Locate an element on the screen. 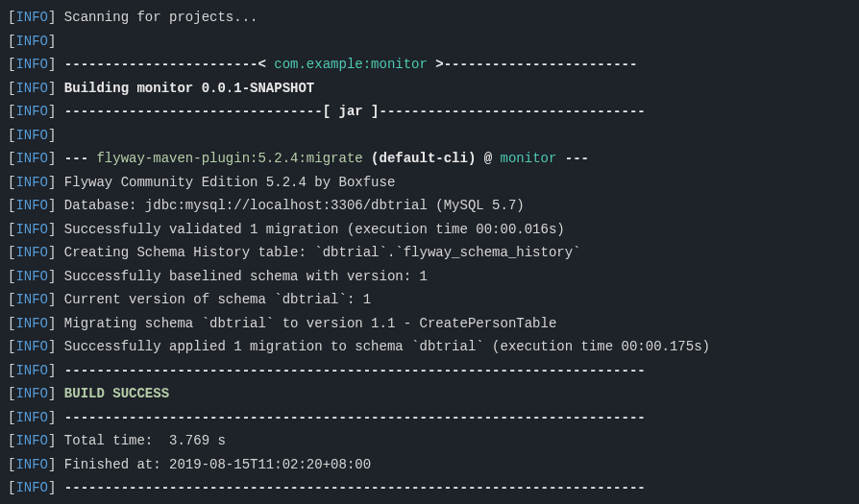  log-line: [INFO] Successfully validated 1 migratio… is located at coordinates (430, 230).